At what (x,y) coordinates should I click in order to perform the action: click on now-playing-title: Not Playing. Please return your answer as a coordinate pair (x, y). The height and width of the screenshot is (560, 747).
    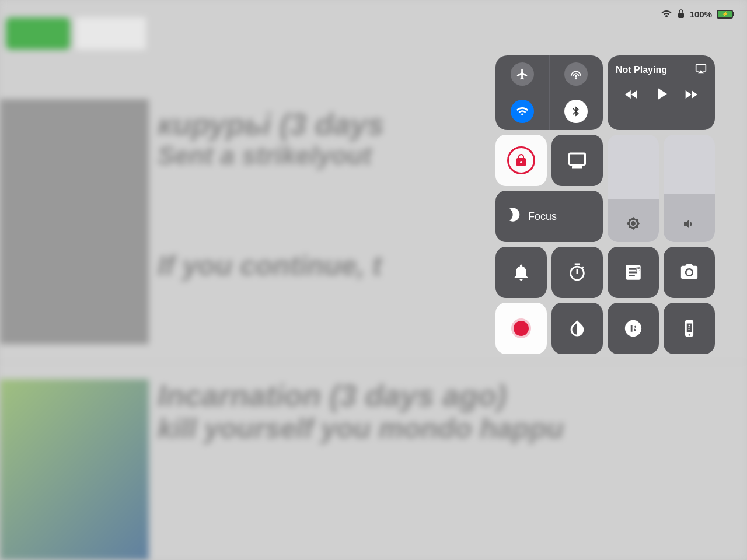
    Looking at the image, I should click on (641, 70).